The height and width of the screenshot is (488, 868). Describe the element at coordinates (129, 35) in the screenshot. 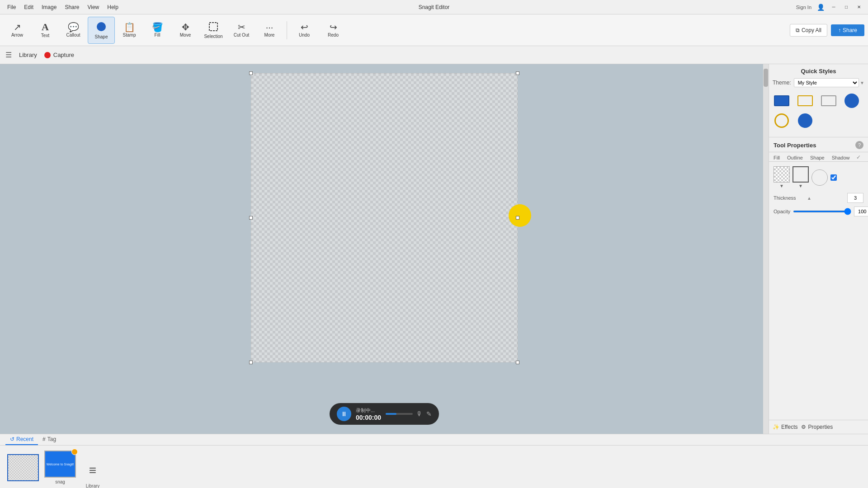

I see `stamp-label: Stamp` at that location.